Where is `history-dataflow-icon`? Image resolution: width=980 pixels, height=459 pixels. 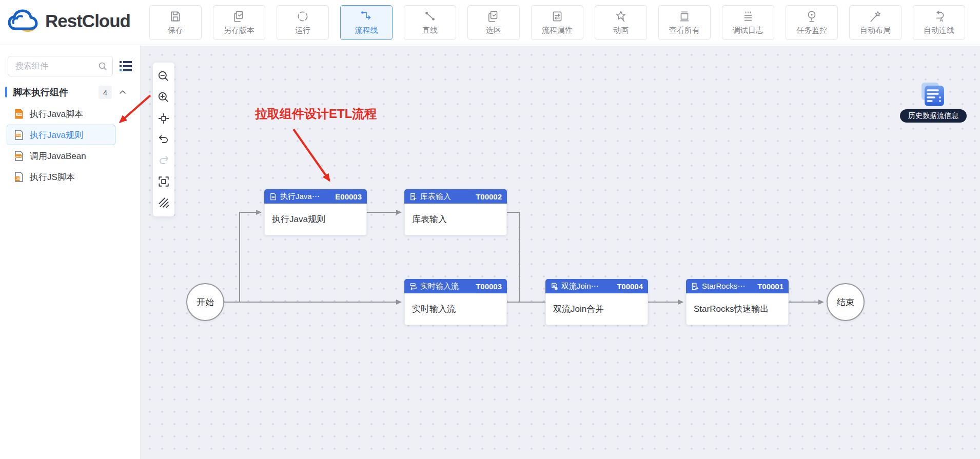
history-dataflow-icon is located at coordinates (933, 94).